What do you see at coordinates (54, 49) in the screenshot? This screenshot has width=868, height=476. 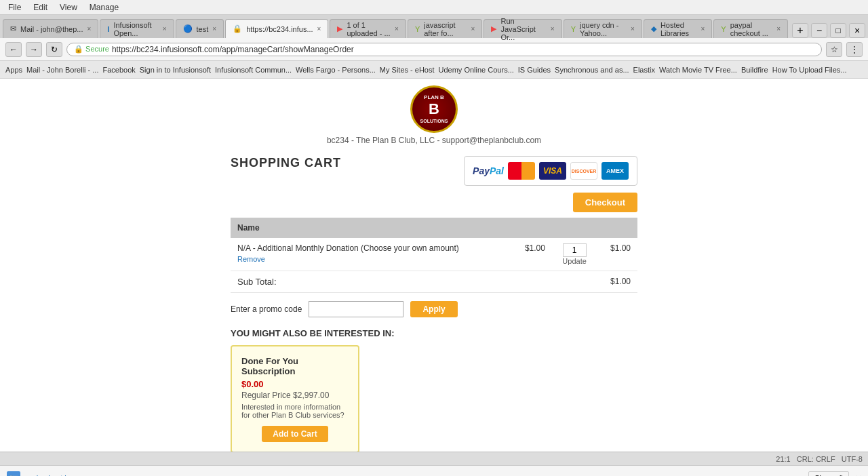 I see `reload-button: ↻` at bounding box center [54, 49].